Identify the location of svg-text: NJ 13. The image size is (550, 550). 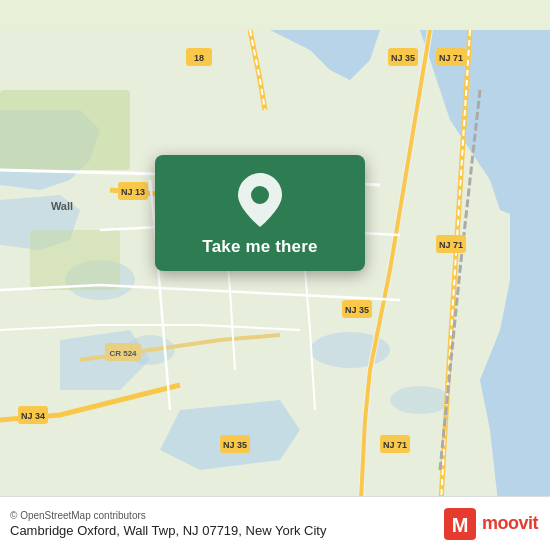
(133, 192).